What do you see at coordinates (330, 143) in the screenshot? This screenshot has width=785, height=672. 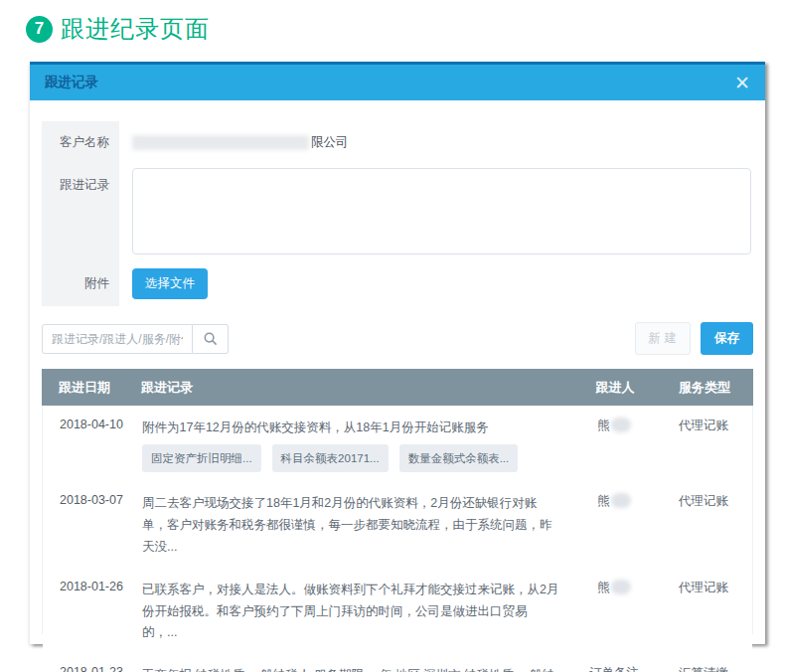 I see `customer-name-visible-text: 限公司` at bounding box center [330, 143].